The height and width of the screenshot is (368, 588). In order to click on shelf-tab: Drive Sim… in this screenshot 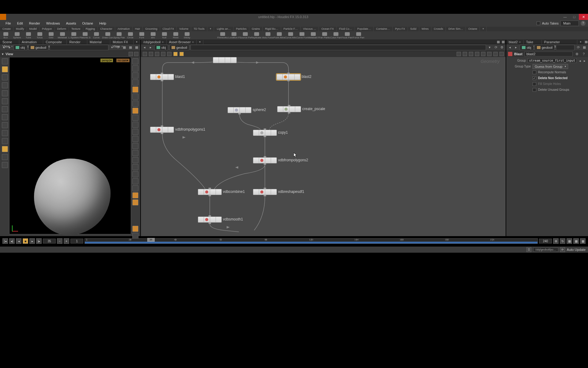, I will do `click(456, 29)`.